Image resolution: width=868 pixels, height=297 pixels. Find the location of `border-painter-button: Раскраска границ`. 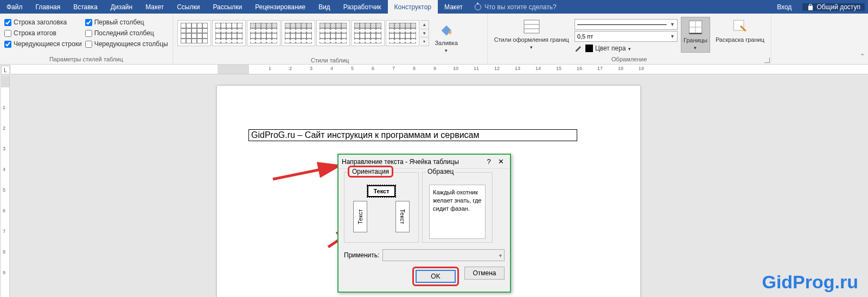

border-painter-button: Раскраска границ is located at coordinates (740, 35).